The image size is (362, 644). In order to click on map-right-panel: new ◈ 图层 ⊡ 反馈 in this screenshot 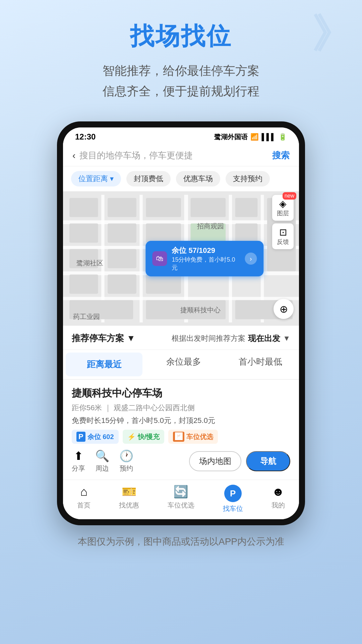, I will do `click(283, 222)`.